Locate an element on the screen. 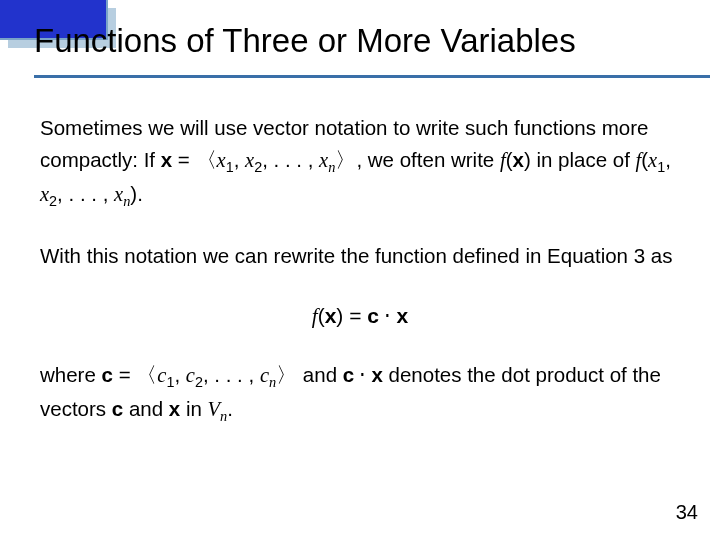  page-number: 34 is located at coordinates (687, 512).